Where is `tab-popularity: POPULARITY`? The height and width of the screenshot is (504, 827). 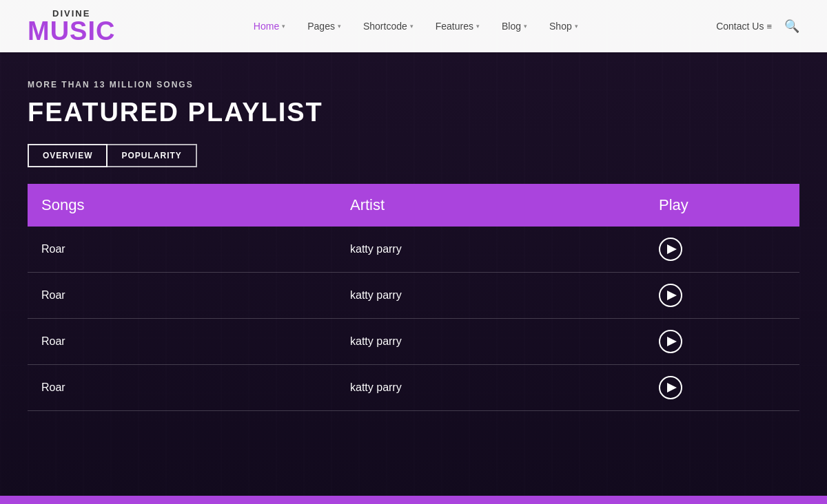
tab-popularity: POPULARITY is located at coordinates (152, 156).